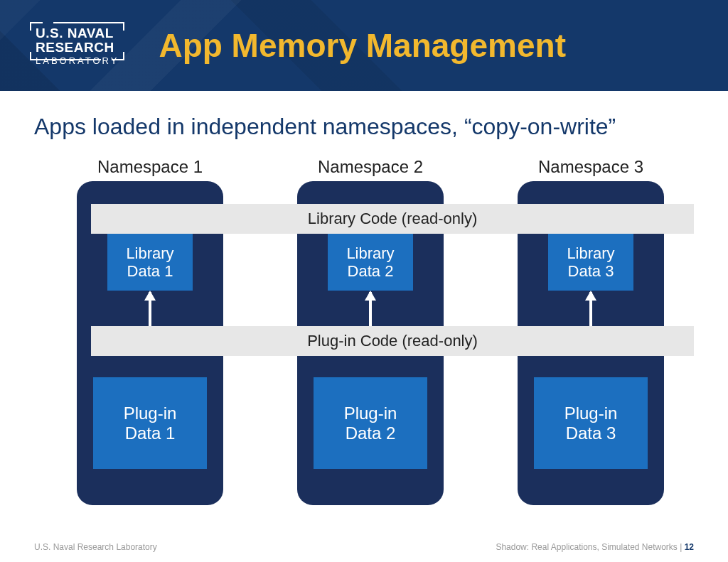  What do you see at coordinates (594, 547) in the screenshot?
I see `footer-right: Shadow: Real Applications, Simulated Net…` at bounding box center [594, 547].